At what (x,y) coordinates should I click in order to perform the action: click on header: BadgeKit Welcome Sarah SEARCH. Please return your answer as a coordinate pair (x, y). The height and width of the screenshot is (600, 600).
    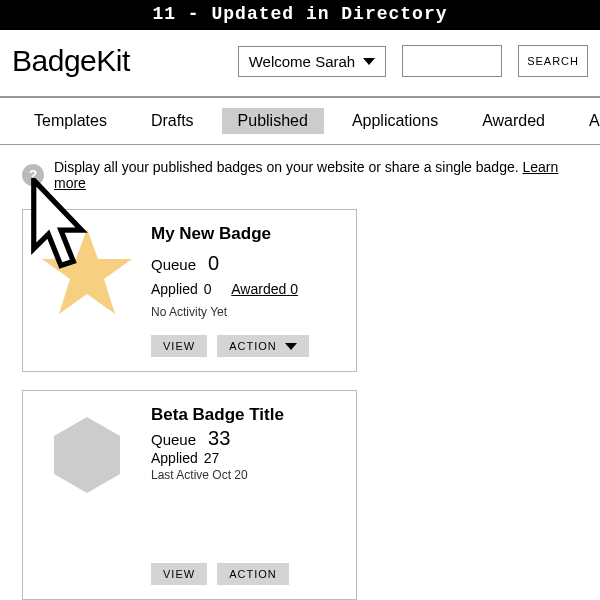
    Looking at the image, I should click on (300, 63).